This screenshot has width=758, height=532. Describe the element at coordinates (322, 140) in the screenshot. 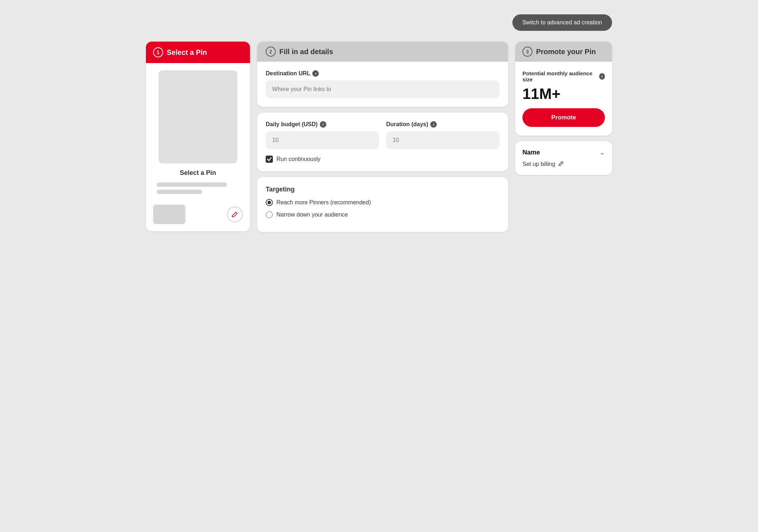

I see `daily-budget-input` at that location.